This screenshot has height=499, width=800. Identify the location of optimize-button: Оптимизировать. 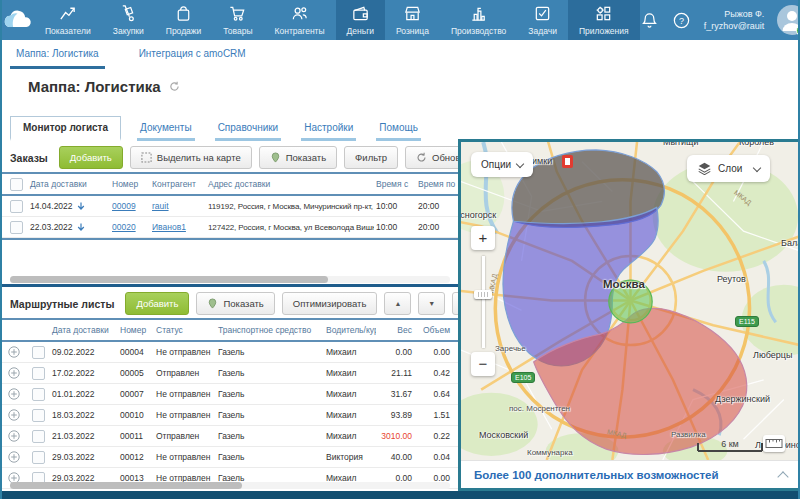
(330, 304).